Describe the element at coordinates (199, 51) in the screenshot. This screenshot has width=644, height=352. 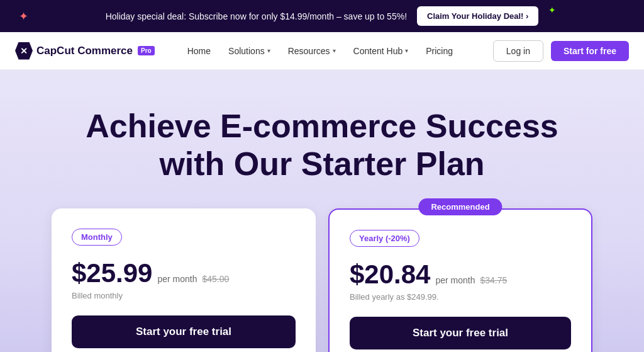
I see `nav-home: Home` at that location.